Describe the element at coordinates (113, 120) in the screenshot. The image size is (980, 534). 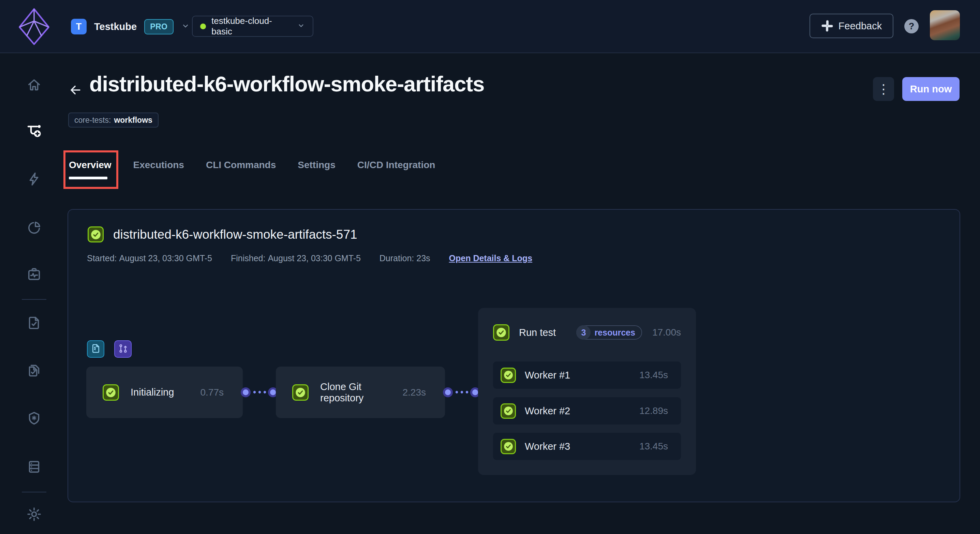
I see `workflow-label-tag: core-tests: workflows` at that location.